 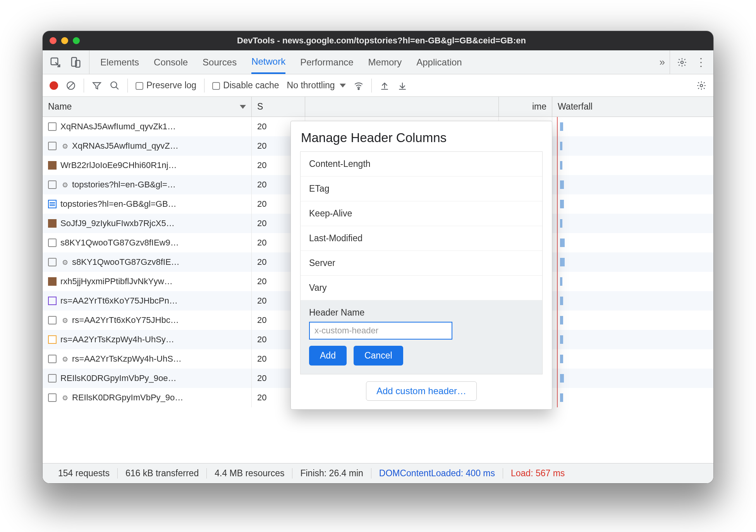 I want to click on device-toggle-icon, so click(x=76, y=62).